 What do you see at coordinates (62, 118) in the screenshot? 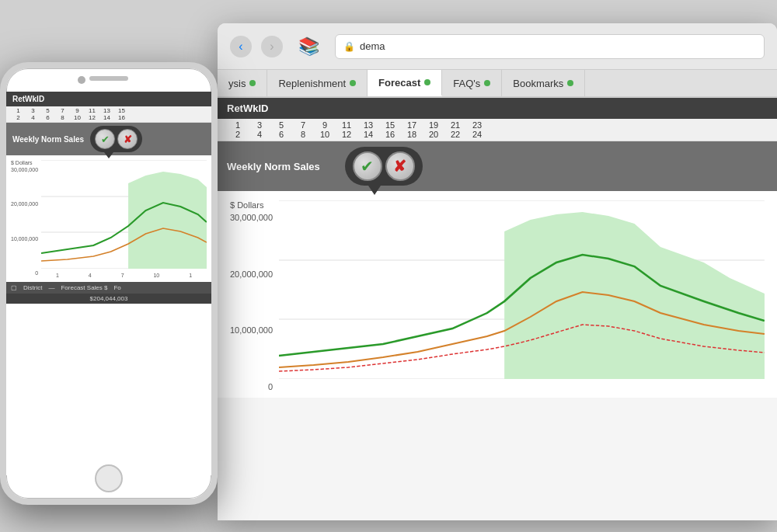
I see `phone-week-cell: 8` at bounding box center [62, 118].